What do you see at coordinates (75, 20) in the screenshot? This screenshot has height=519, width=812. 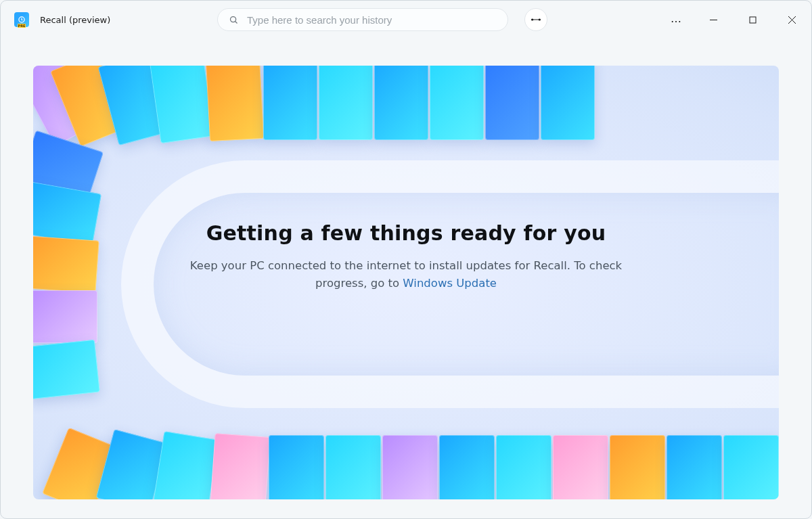 I see `app-title: Recall (preview)` at bounding box center [75, 20].